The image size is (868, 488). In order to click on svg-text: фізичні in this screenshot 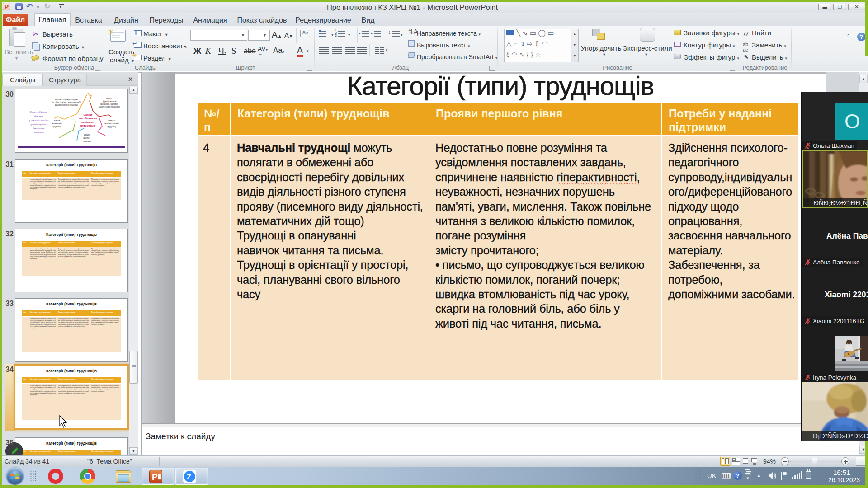, I will do `click(87, 138)`.